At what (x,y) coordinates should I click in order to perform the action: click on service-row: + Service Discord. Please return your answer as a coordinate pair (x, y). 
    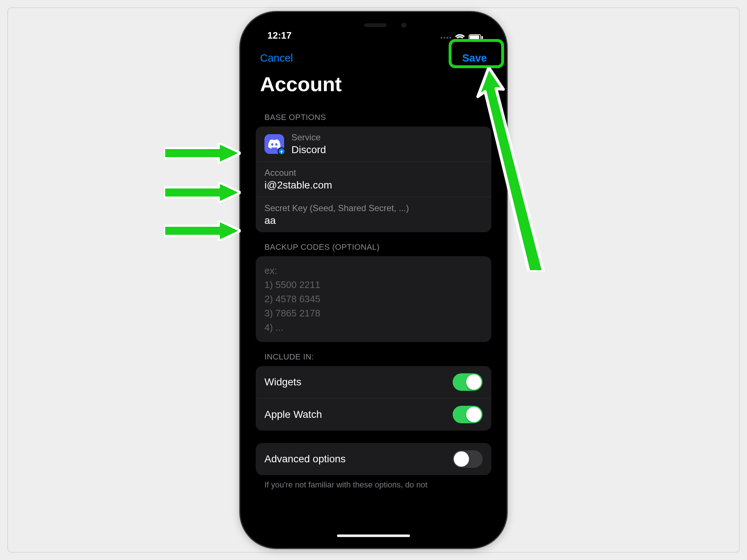
    Looking at the image, I should click on (374, 144).